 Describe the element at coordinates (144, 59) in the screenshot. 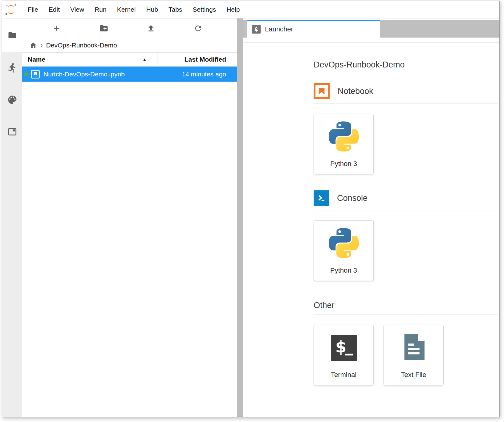

I see `sort-ascending-icon: ▲` at that location.